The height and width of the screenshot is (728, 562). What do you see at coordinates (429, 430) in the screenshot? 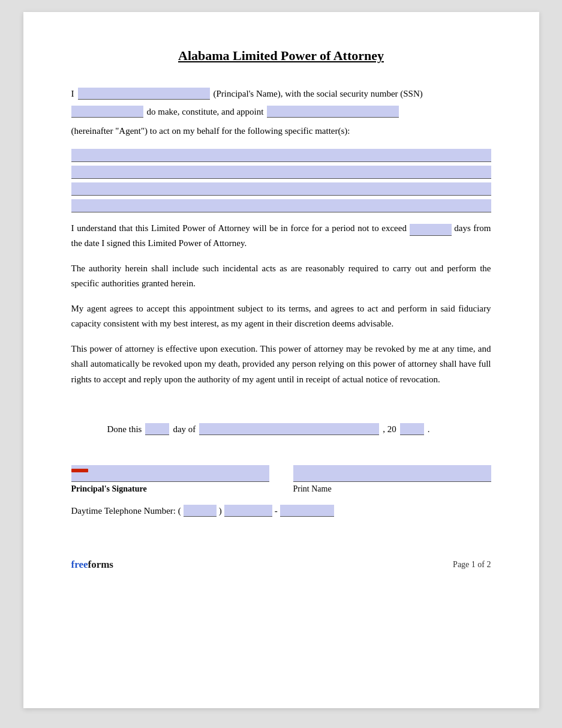
I see `year-suffix: .` at bounding box center [429, 430].